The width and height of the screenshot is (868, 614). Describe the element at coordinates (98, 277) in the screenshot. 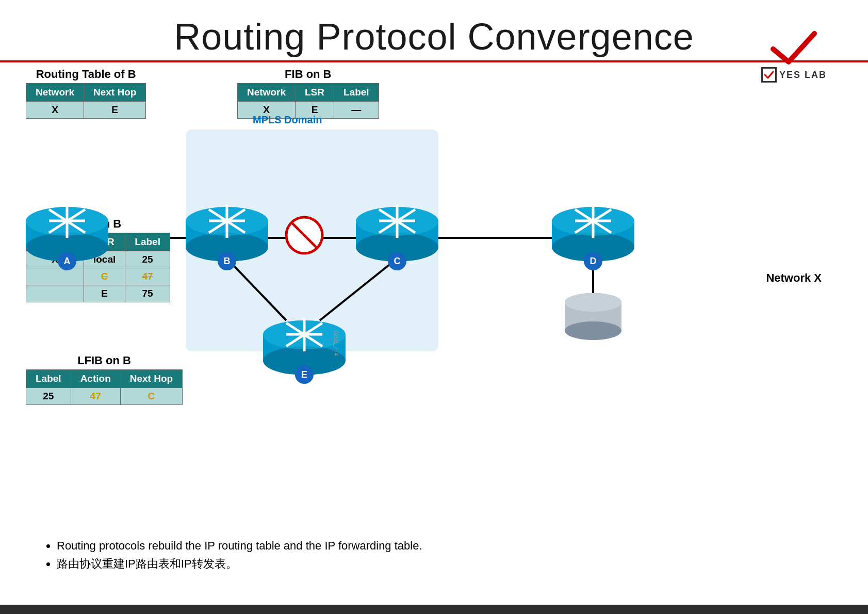

I see `table-row: C 47` at that location.